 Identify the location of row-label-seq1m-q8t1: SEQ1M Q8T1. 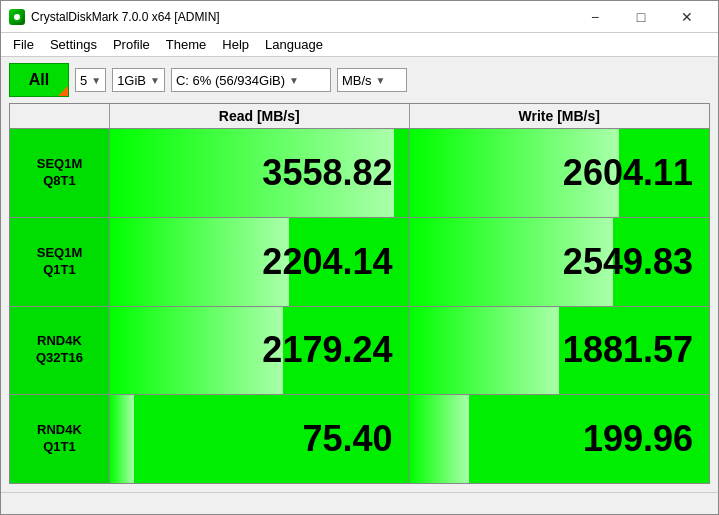
(60, 173).